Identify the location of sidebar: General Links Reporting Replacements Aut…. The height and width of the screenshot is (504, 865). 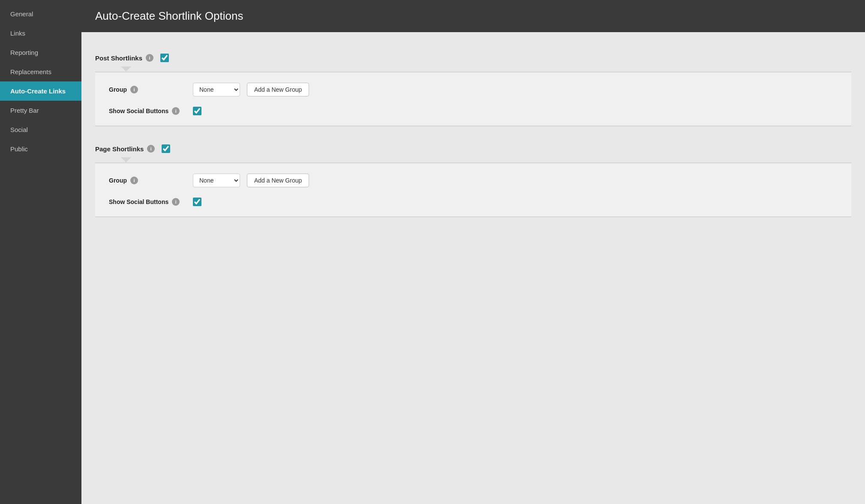
(41, 252).